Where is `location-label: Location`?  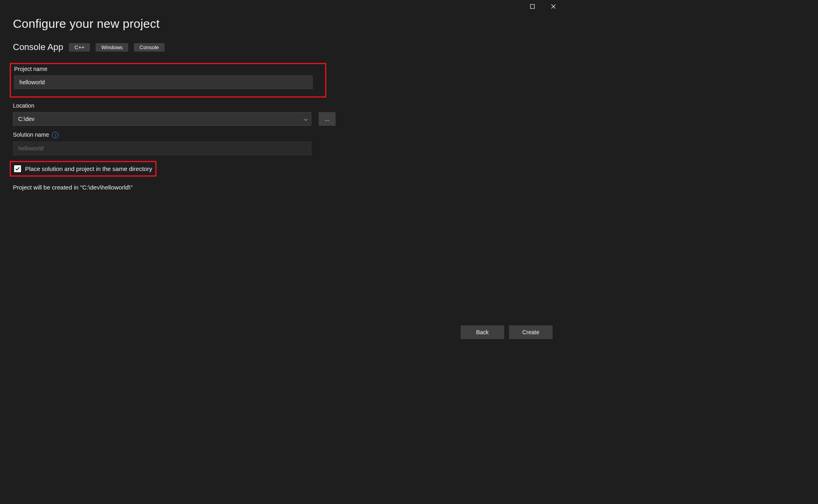 location-label: Location is located at coordinates (282, 106).